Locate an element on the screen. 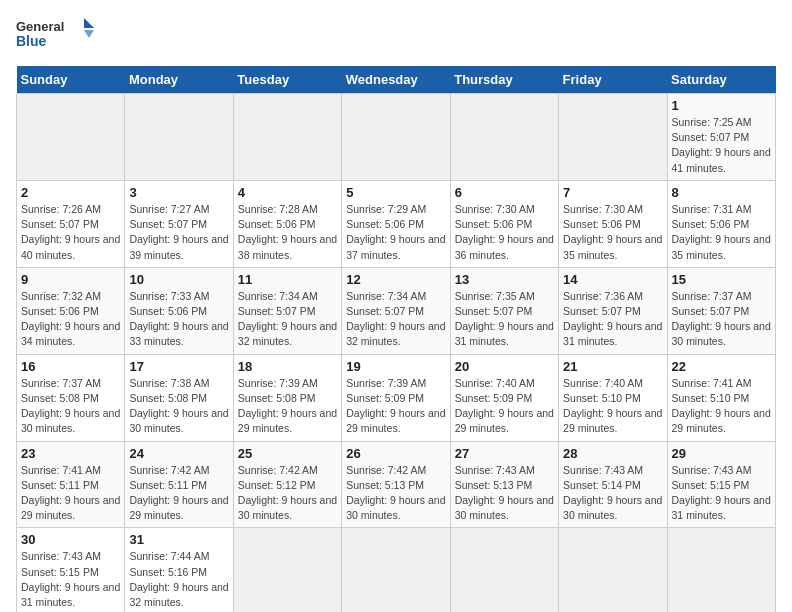 This screenshot has height=612, width=792. day-detail: Sunrise: 7:42 AMSunset: 5:13 PMDaylight:… is located at coordinates (396, 494).